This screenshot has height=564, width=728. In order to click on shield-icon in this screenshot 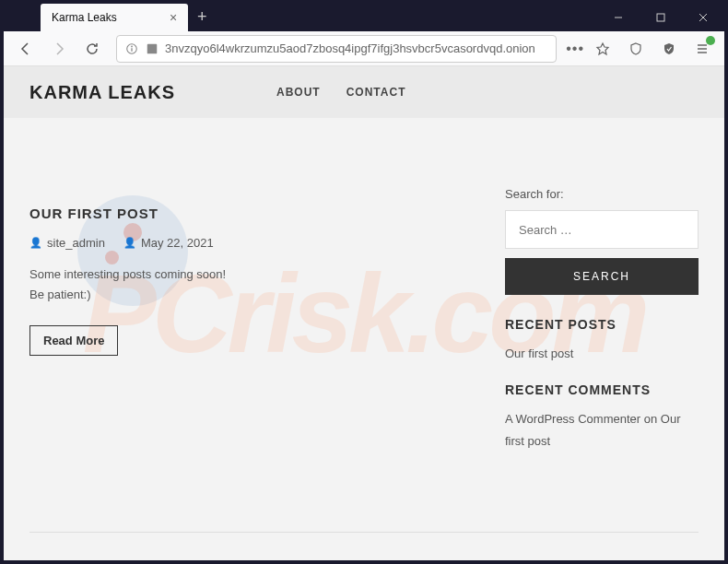, I will do `click(636, 49)`.